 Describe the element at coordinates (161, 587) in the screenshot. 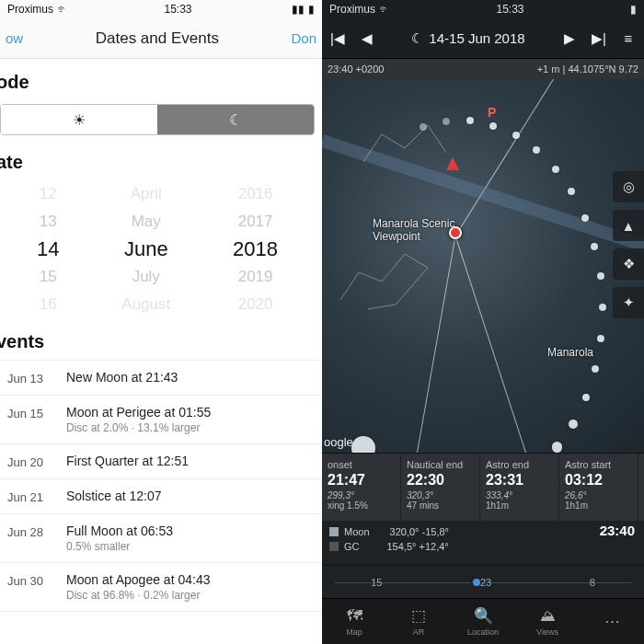

I see `event-row: Jun 30 Moon at Apogee at 04:43Disc at 96…` at that location.